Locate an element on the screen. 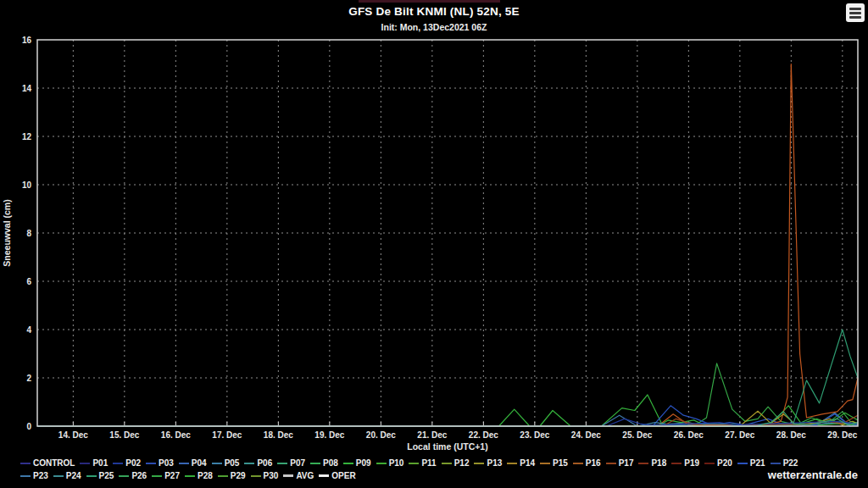 This screenshot has height=488, width=868. legend-row-2: P23P24P25P26P27P28P29P30AVGOPER is located at coordinates (440, 476).